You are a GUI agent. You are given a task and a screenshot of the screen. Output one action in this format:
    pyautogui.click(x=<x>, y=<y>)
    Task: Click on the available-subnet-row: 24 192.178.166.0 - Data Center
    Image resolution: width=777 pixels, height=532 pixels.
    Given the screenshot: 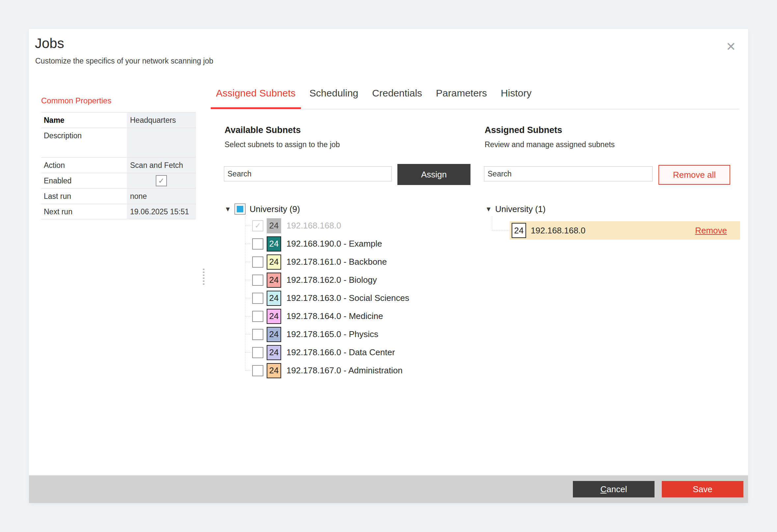 What is the action you would take?
    pyautogui.click(x=350, y=352)
    